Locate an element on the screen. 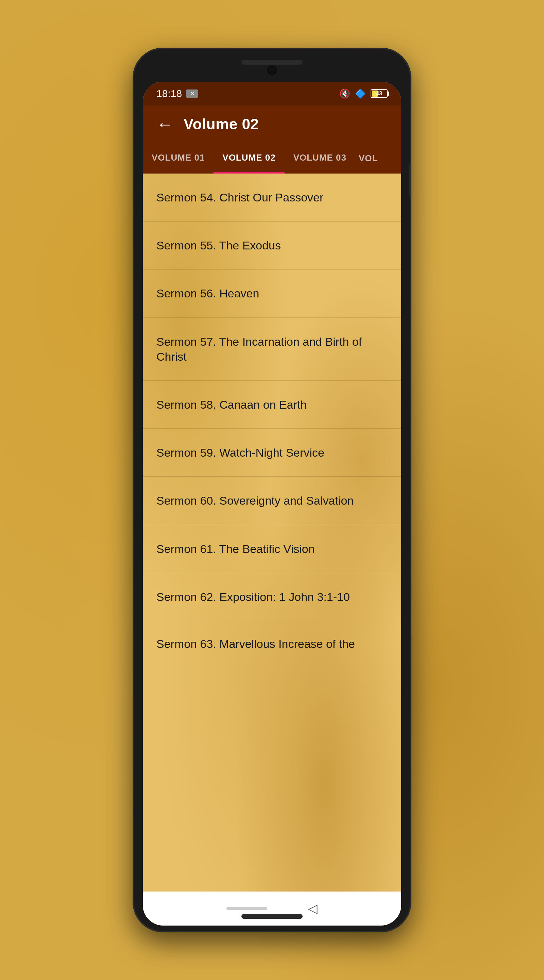 This screenshot has width=544, height=980. tab-volume-01: VOLUME 01 is located at coordinates (178, 158).